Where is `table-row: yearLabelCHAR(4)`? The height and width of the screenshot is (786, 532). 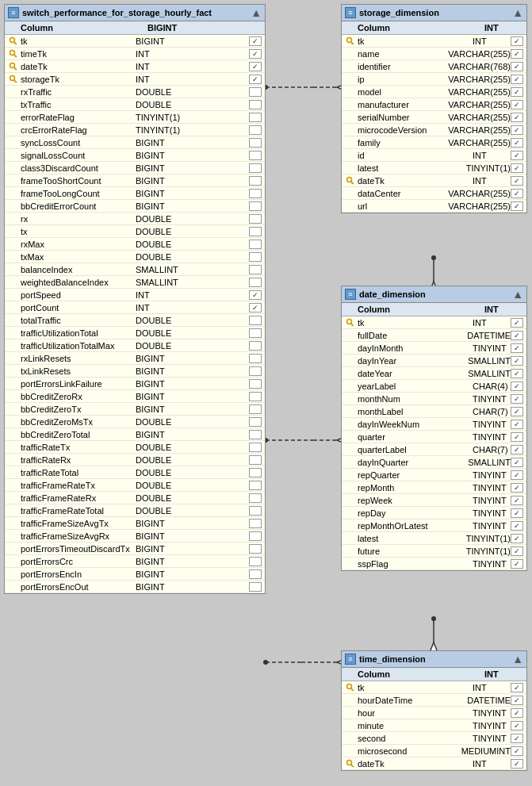 table-row: yearLabelCHAR(4) is located at coordinates (434, 386).